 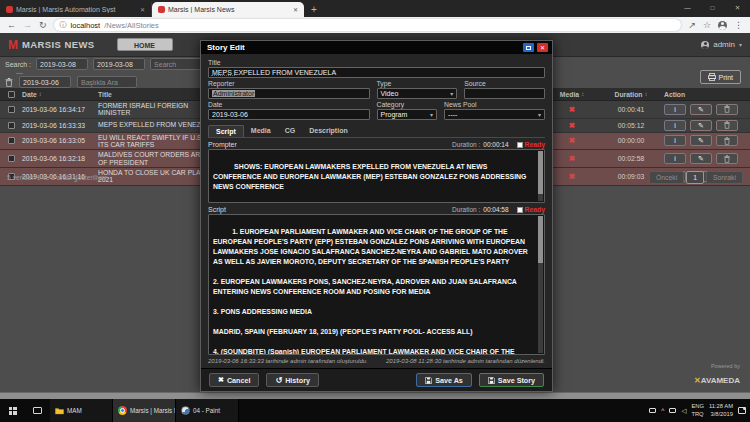 I want to click on date-input: 2019-03-06, so click(x=289, y=114).